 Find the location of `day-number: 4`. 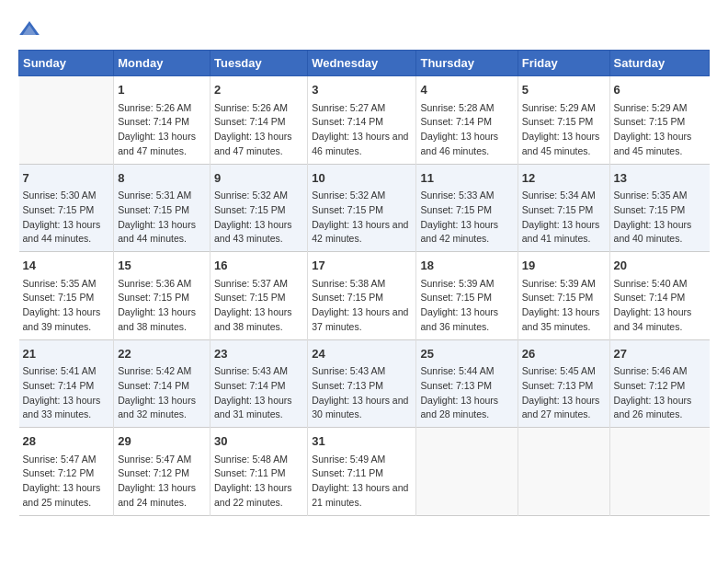

day-number: 4 is located at coordinates (467, 90).